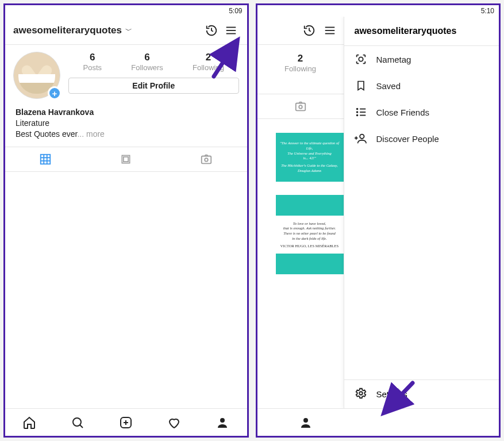 Image resolution: width=504 pixels, height=441 pixels. What do you see at coordinates (126, 11) in the screenshot?
I see `status-bar: 5:09` at bounding box center [126, 11].